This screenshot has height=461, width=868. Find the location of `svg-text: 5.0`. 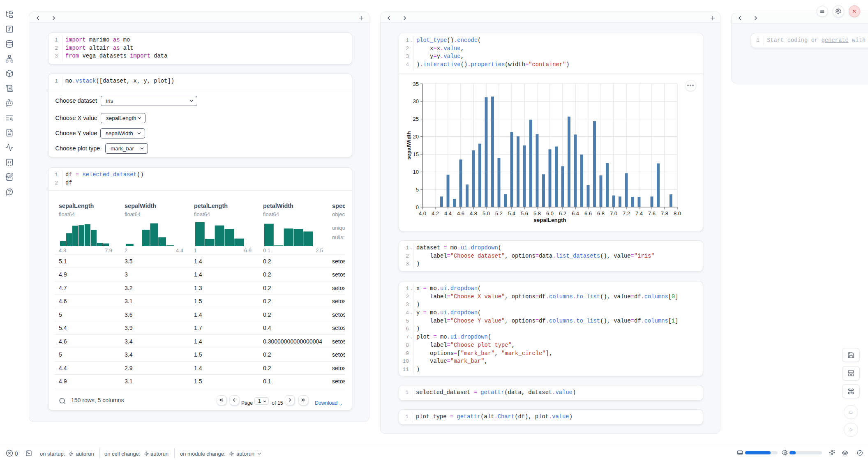

svg-text: 5.0 is located at coordinates (486, 214).